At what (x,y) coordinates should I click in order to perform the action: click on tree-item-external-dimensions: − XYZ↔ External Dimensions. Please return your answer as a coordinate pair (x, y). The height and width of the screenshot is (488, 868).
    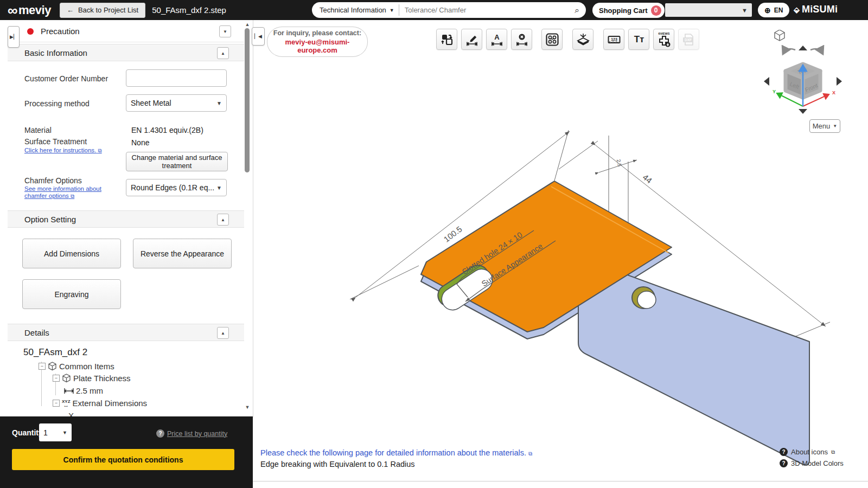
    Looking at the image, I should click on (100, 403).